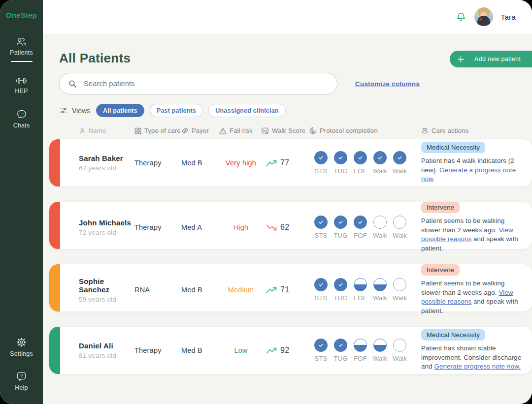  I want to click on fall-risk-cell: Very high 77, so click(266, 163).